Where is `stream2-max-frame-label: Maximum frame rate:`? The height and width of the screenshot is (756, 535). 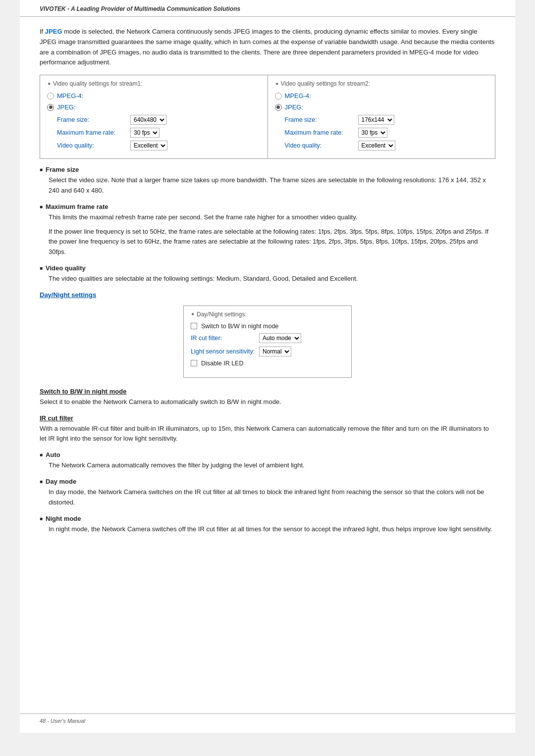 stream2-max-frame-label: Maximum frame rate: is located at coordinates (320, 133).